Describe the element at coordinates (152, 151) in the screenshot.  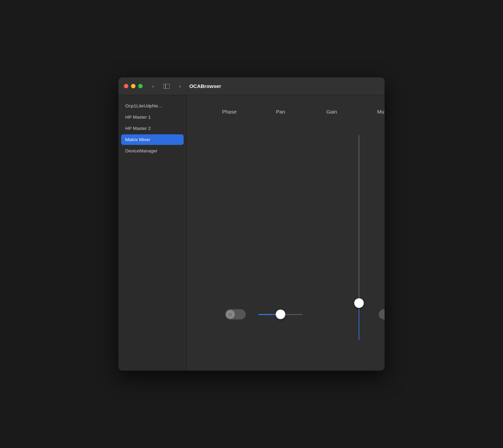
I see `sidebar-item-device: DeviceManager` at that location.